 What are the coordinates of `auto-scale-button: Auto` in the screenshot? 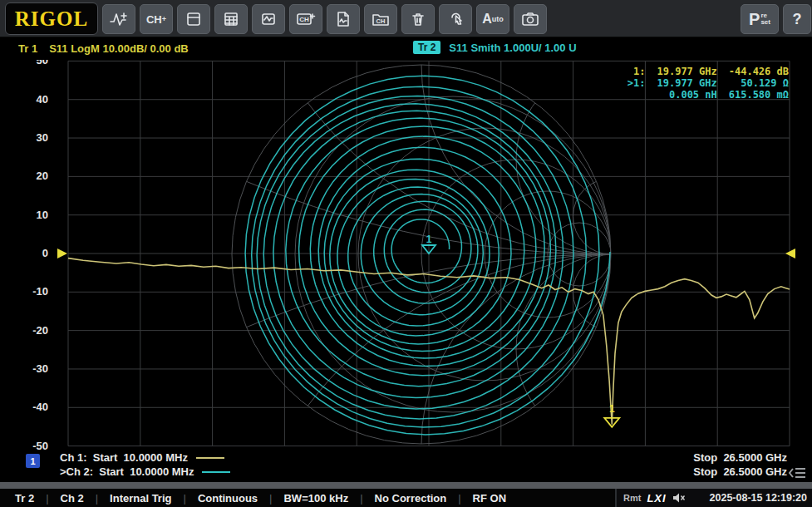 It's located at (493, 19).